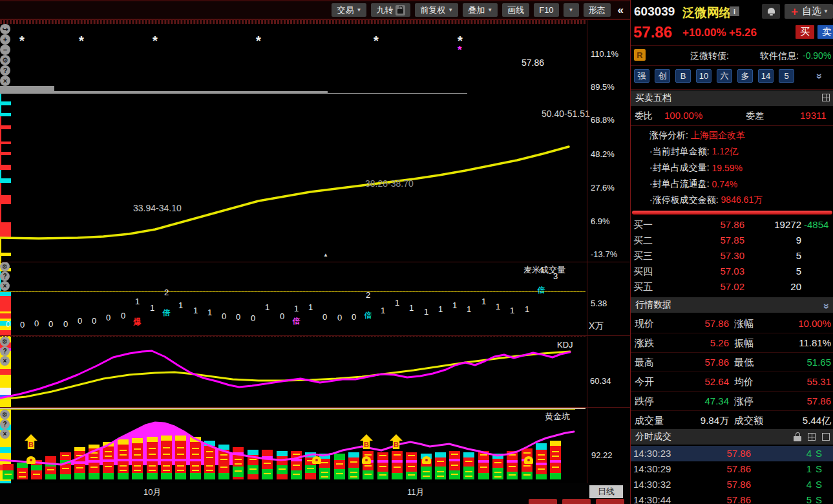  What do you see at coordinates (719, 256) in the screenshot?
I see `bid-price: 57.30` at bounding box center [719, 256].